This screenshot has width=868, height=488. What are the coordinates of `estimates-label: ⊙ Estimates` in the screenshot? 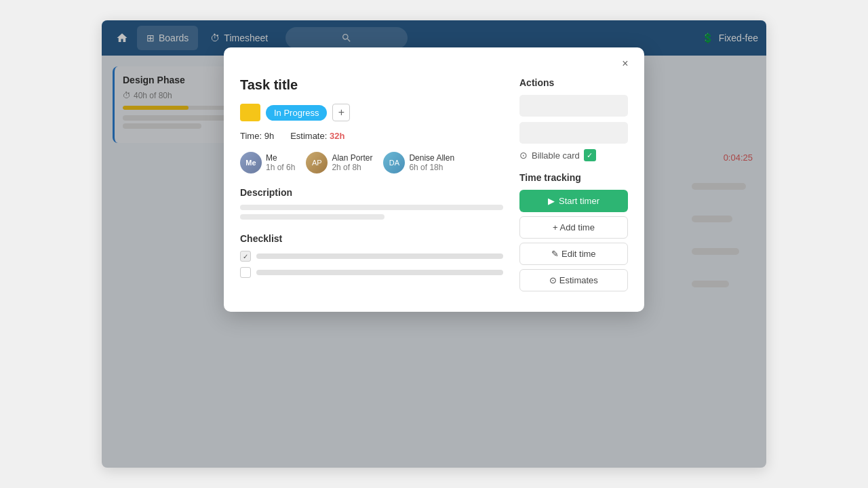 It's located at (574, 281).